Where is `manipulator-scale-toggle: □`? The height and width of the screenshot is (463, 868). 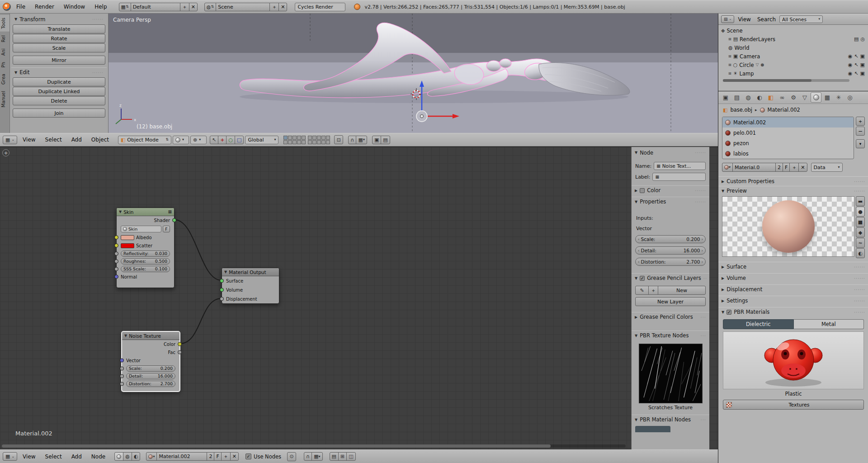
manipulator-scale-toggle: □ is located at coordinates (239, 140).